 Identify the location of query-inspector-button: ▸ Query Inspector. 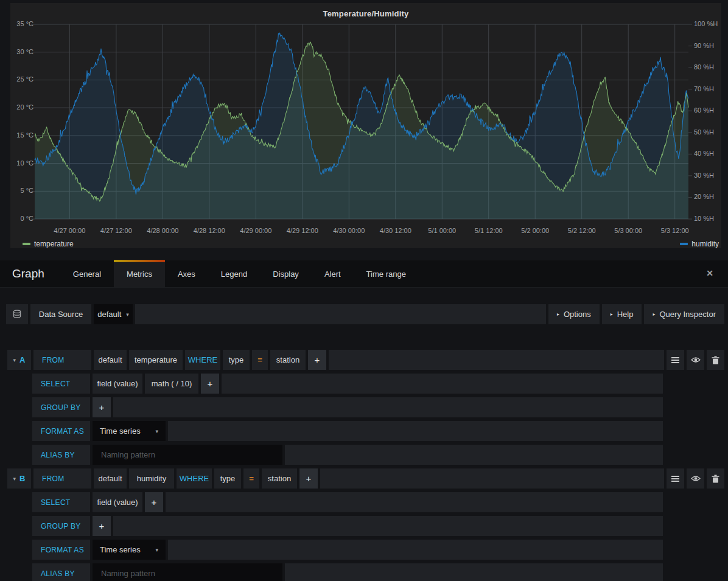
(684, 314).